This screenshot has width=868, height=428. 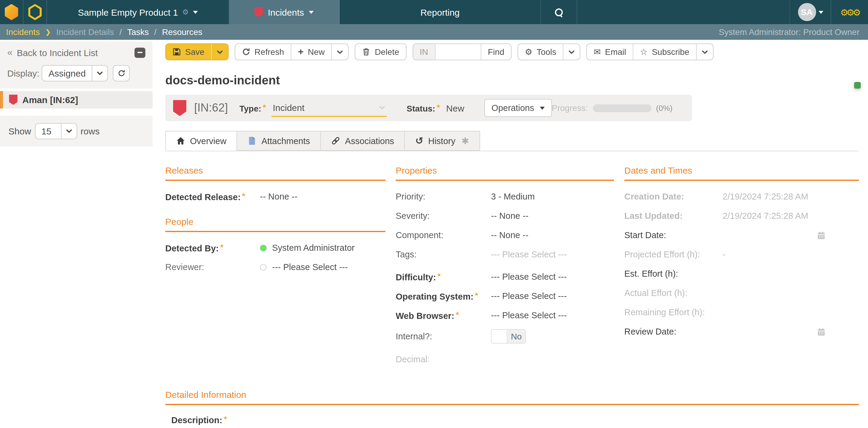 What do you see at coordinates (742, 173) in the screenshot?
I see `section-heading-dates: Dates and Times` at bounding box center [742, 173].